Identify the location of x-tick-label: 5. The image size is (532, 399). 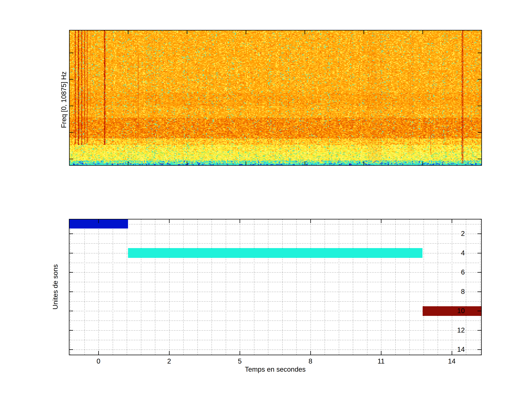
(240, 361).